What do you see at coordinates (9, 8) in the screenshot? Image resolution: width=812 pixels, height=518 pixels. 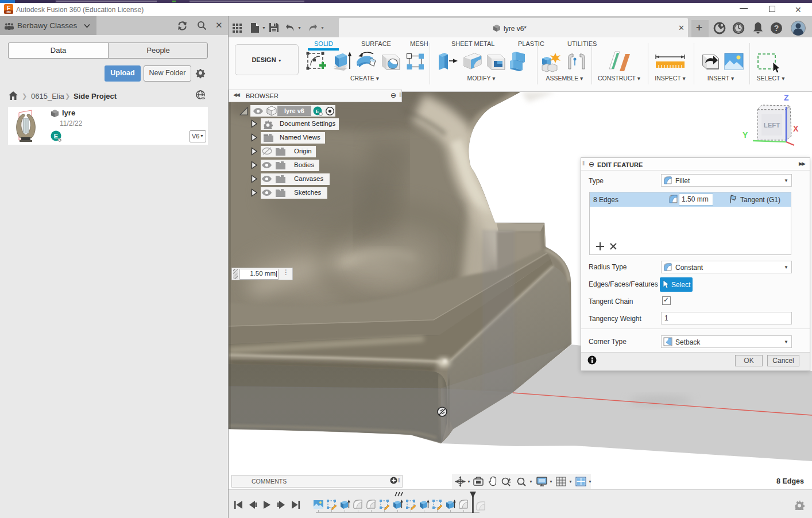 I see `svg-text: F` at bounding box center [9, 8].